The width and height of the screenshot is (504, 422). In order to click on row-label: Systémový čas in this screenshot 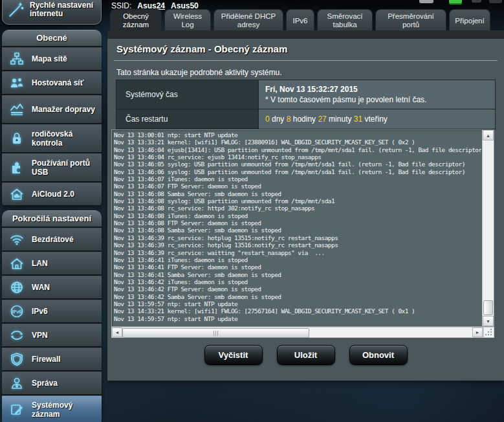, I will do `click(188, 94)`.